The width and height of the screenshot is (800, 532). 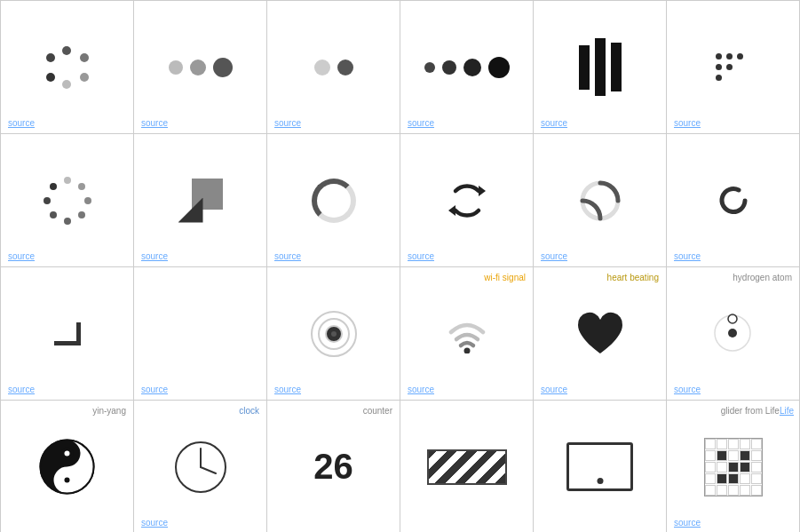 What do you see at coordinates (757, 410) in the screenshot?
I see `glider-label: glider from LifeLife` at bounding box center [757, 410].